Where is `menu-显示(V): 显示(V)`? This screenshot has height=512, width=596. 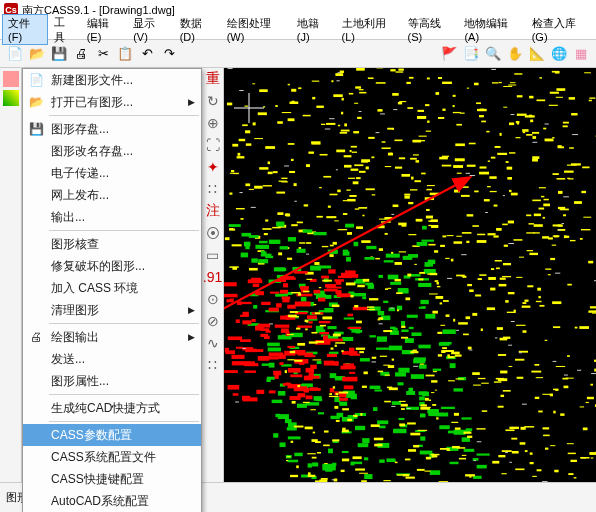 menu-显示(V): 显示(V) is located at coordinates (150, 30).